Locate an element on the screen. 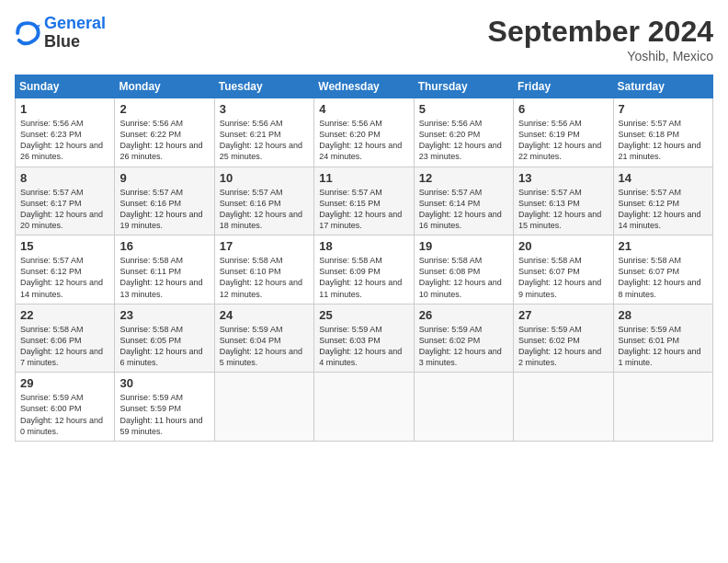 The height and width of the screenshot is (563, 728). logo-text: General Blue is located at coordinates (75, 33).